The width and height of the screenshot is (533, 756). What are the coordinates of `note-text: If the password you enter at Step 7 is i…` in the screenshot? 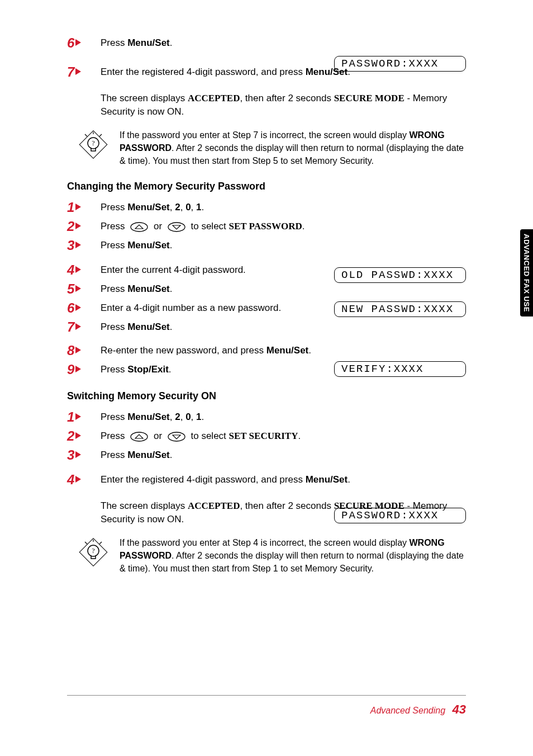 It's located at (293, 148).